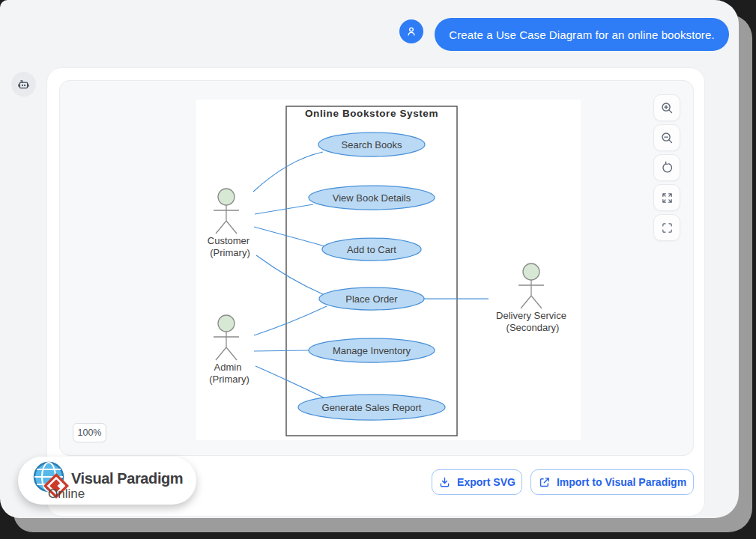 The width and height of the screenshot is (756, 539). Describe the element at coordinates (667, 228) in the screenshot. I see `fullscreen-button` at that location.